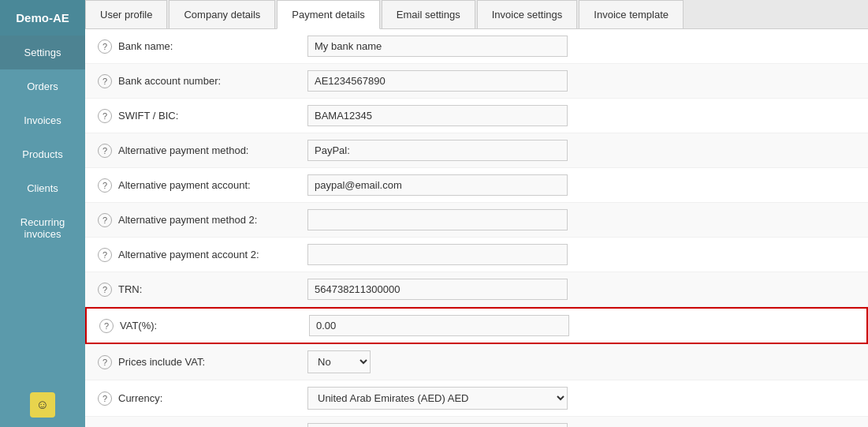 The height and width of the screenshot is (427, 868). What do you see at coordinates (105, 81) in the screenshot?
I see `help-icon-bank-account: ?` at bounding box center [105, 81].